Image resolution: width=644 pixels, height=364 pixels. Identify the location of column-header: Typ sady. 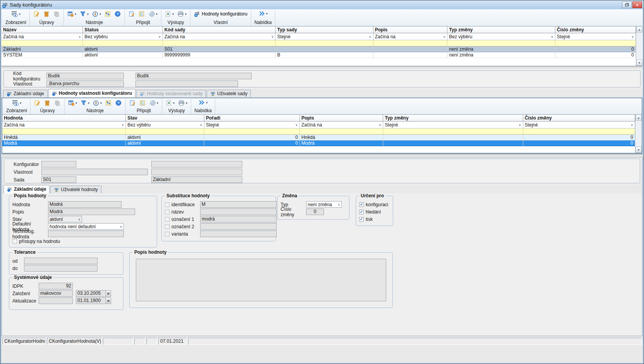
(324, 30).